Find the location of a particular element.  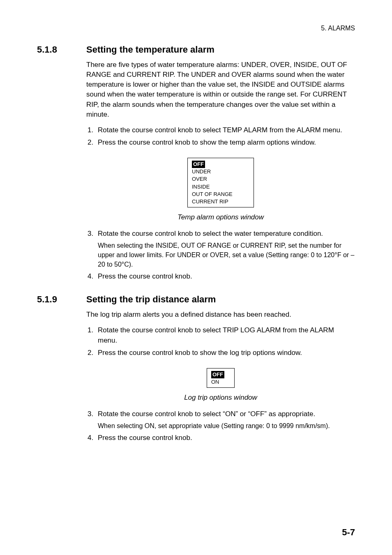

section-518-title: Setting the temperature alarm is located at coordinates (150, 50).